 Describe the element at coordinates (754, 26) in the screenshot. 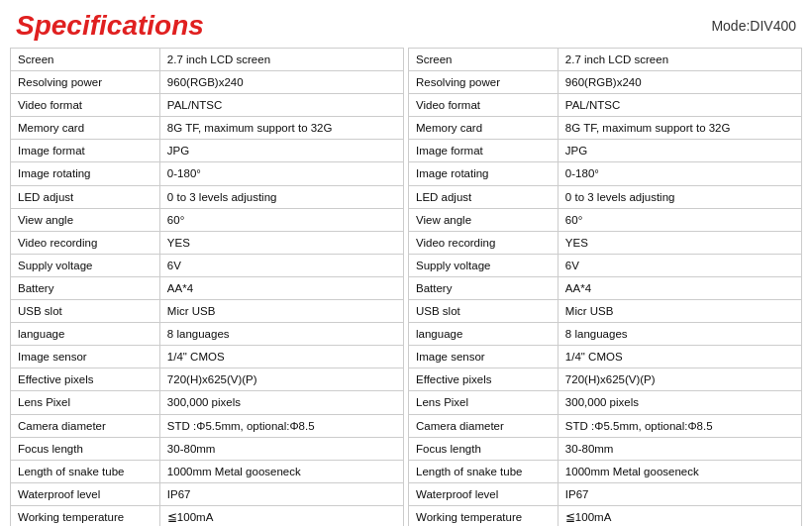

I see `model-label: Mode:DIV400` at that location.